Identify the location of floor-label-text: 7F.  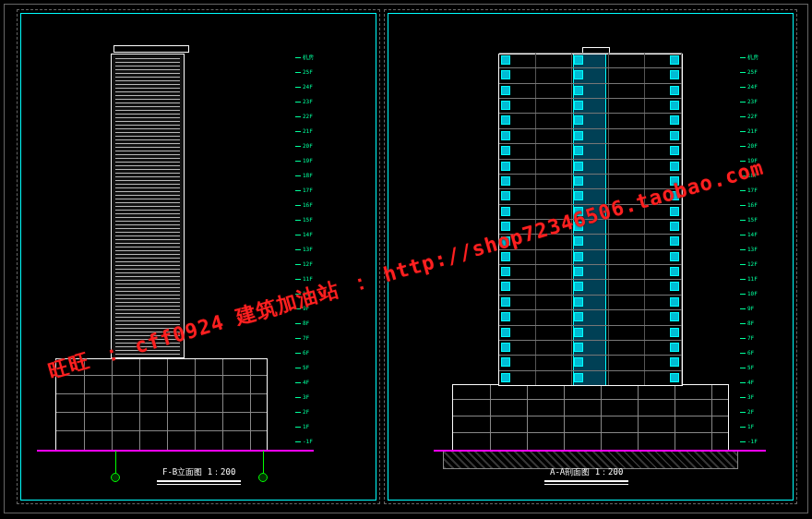
(751, 338).